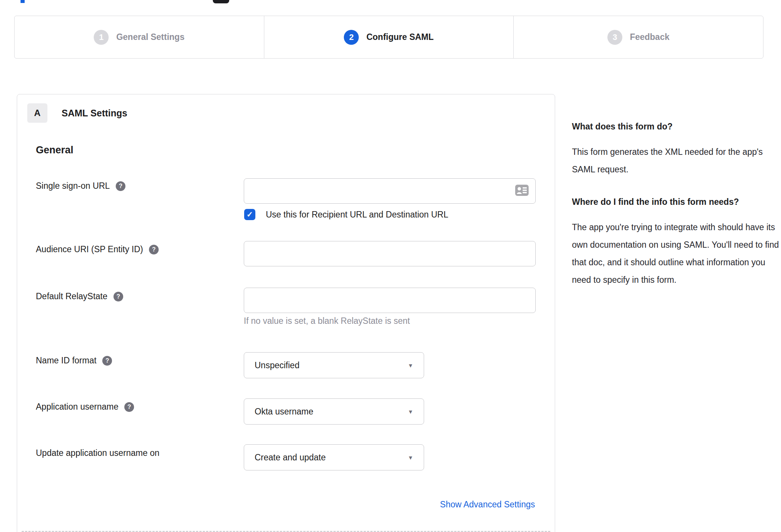 The height and width of the screenshot is (532, 781). What do you see at coordinates (650, 37) in the screenshot?
I see `step-label: Feedback` at bounding box center [650, 37].